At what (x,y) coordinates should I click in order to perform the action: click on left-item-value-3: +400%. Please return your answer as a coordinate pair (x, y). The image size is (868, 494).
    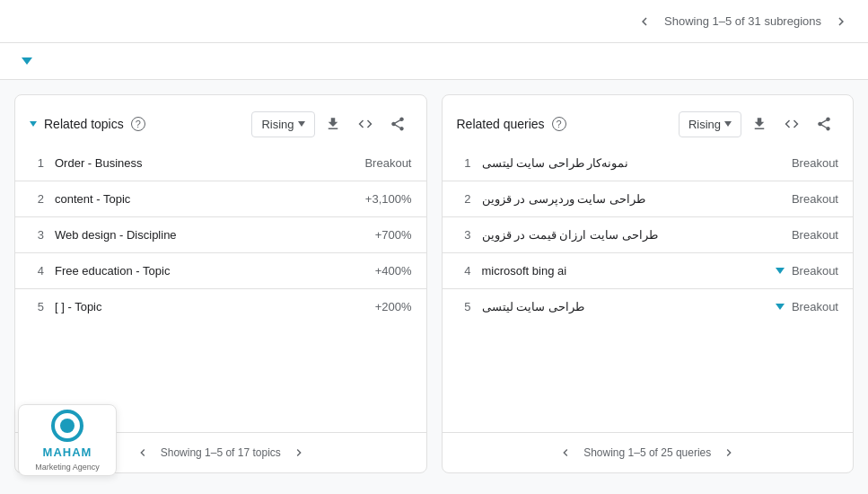
    Looking at the image, I should click on (393, 271).